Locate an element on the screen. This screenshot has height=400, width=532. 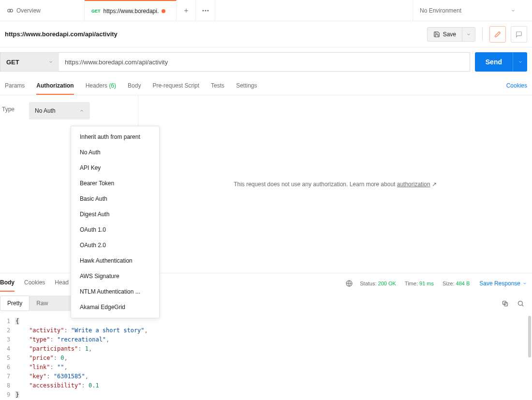
auth-msg: This request does not use any authorizat… is located at coordinates (315, 184).